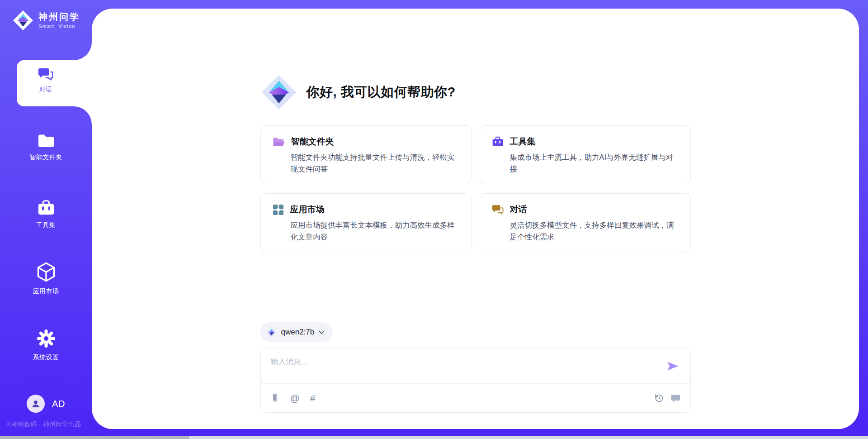 Image resolution: width=868 pixels, height=439 pixels. What do you see at coordinates (313, 398) in the screenshot?
I see `topic-button: #` at bounding box center [313, 398].